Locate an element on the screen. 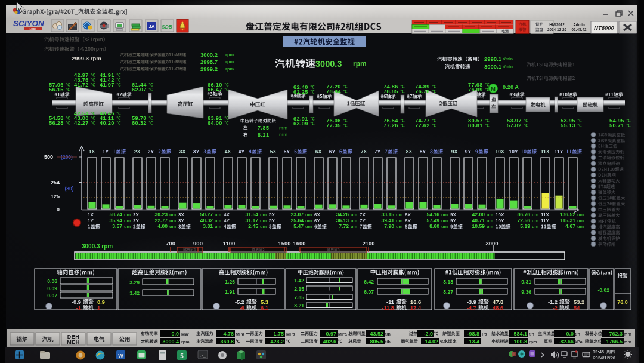 The height and width of the screenshot is (363, 644). svg-text: 02:45 is located at coordinates (599, 352).